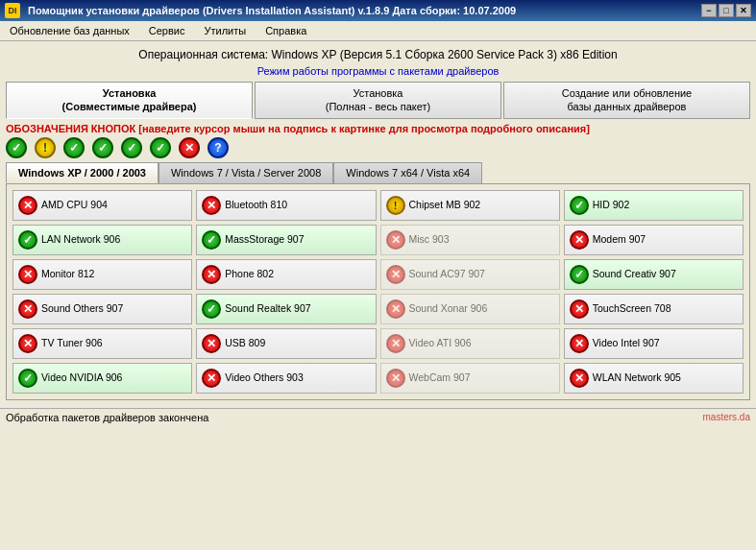 This screenshot has width=756, height=550. I want to click on driver-item: ✕WebCam 907, so click(471, 378).